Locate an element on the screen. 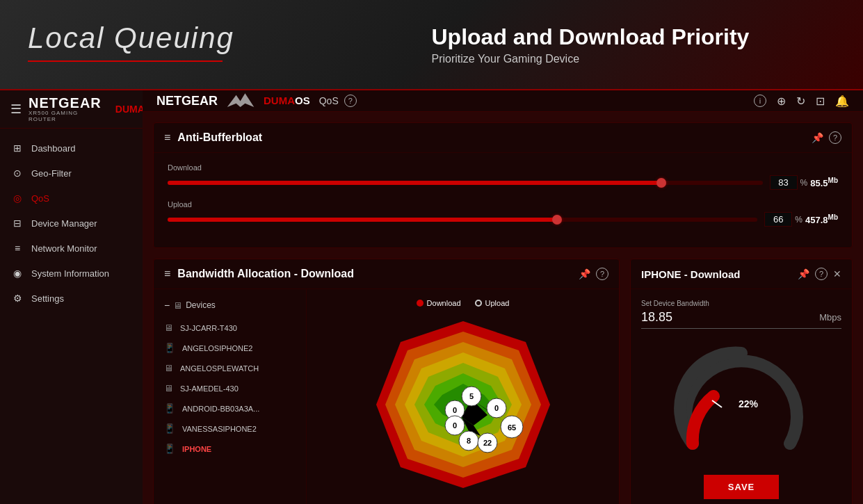 This screenshot has width=863, height=504. device-name-7: IPHONE is located at coordinates (197, 449).